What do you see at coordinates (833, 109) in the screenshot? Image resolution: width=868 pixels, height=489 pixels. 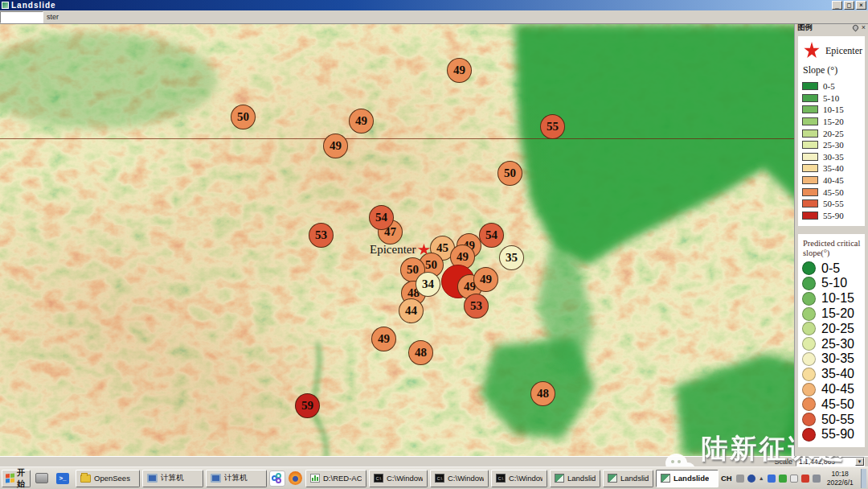 I see `slope-class-row: 10-15` at bounding box center [833, 109].